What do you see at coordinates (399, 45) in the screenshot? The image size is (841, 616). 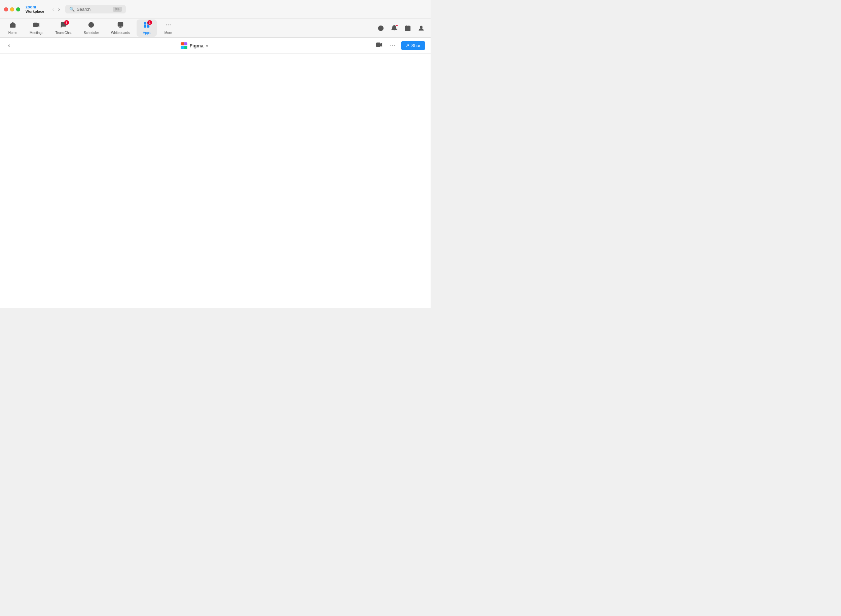 I see `app-bar-right: ··· ↗ Shar` at bounding box center [399, 45].